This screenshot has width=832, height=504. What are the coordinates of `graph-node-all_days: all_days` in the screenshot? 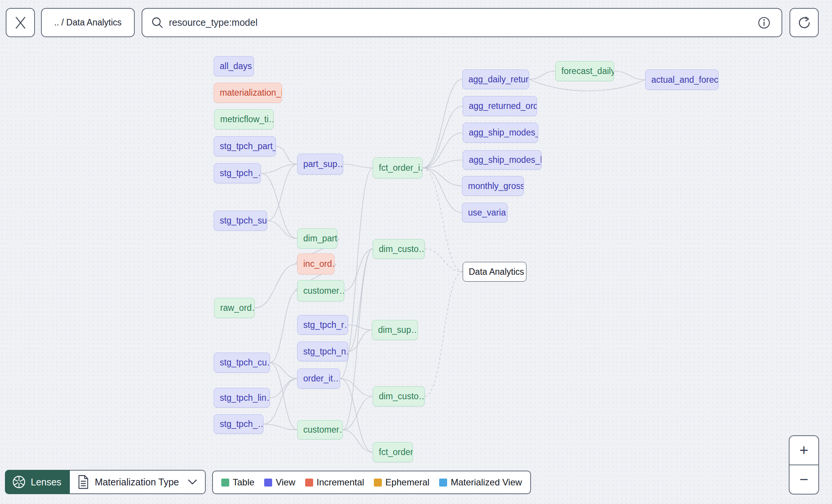 It's located at (234, 66).